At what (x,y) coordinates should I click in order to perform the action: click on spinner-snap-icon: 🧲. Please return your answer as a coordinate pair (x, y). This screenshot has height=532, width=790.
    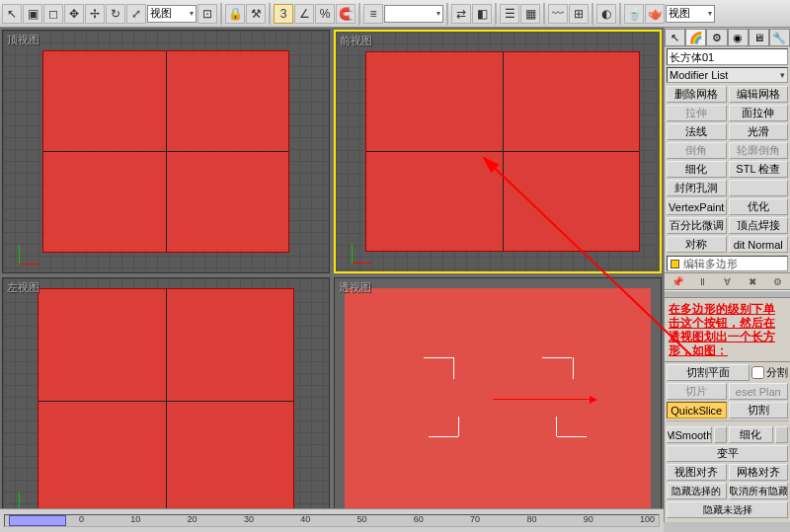
    Looking at the image, I should click on (346, 14).